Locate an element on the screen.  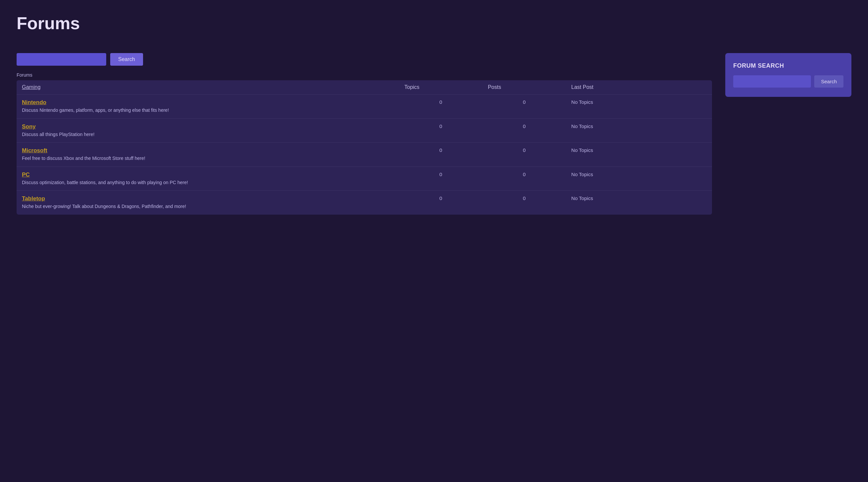
forum-description: Discuss all things PlayStation here! is located at coordinates (58, 134).